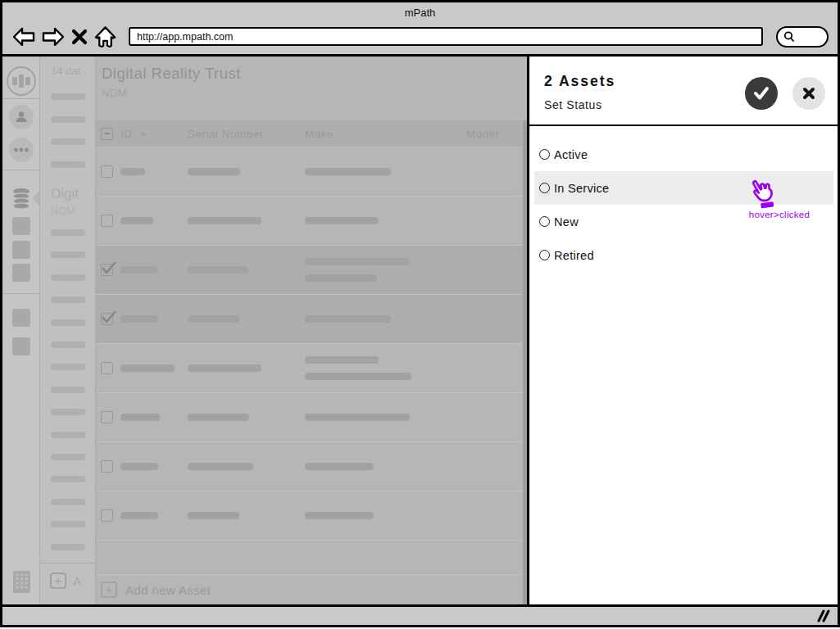  Describe the element at coordinates (21, 331) in the screenshot. I see `icon-sidebar` at that location.